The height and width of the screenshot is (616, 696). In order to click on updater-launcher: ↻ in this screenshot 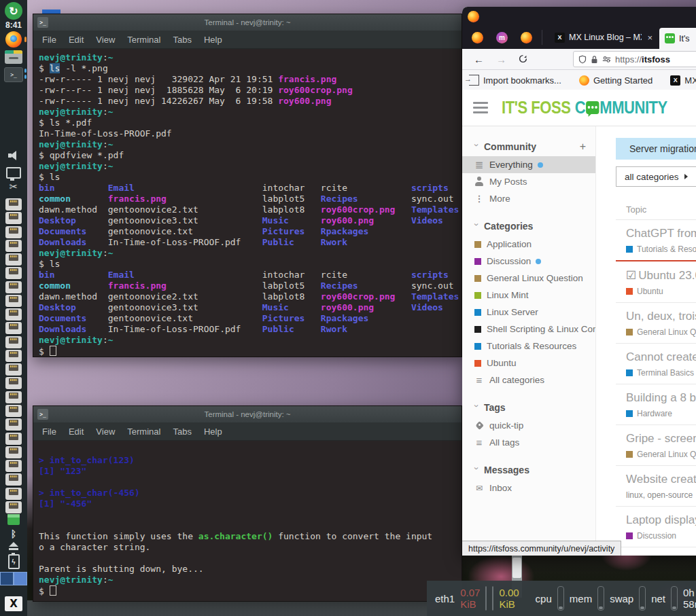, I will do `click(14, 11)`.